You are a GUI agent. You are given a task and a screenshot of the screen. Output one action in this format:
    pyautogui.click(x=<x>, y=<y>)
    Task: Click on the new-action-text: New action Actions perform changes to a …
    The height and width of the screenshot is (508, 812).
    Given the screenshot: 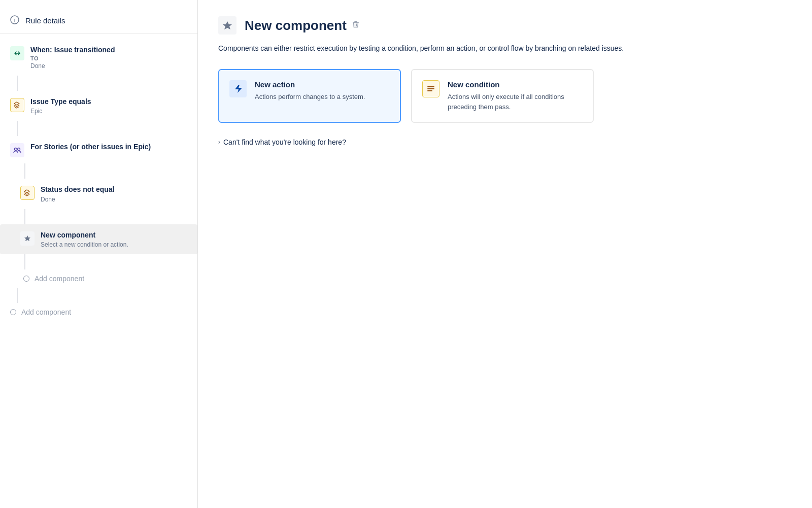 What is the action you would take?
    pyautogui.click(x=310, y=91)
    